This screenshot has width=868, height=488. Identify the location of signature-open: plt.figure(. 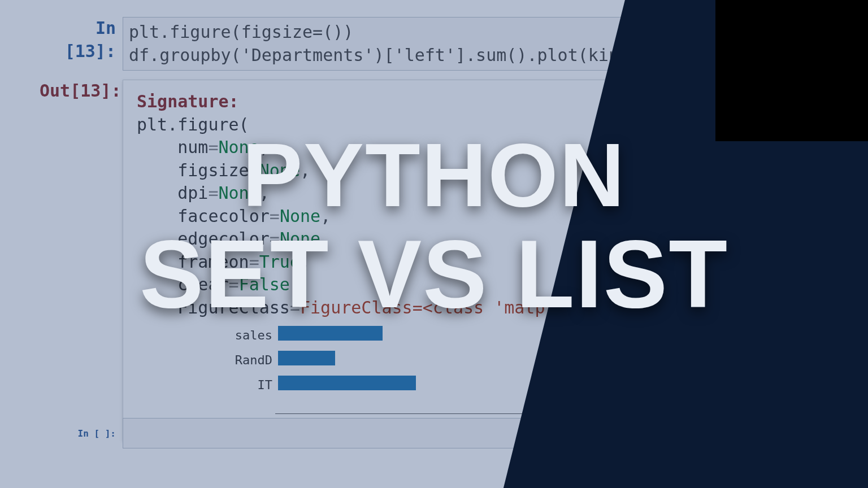
(458, 125).